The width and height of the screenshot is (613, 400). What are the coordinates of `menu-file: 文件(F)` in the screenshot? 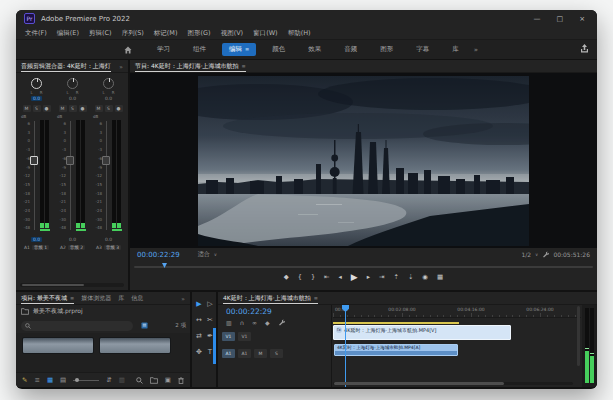 It's located at (36, 34).